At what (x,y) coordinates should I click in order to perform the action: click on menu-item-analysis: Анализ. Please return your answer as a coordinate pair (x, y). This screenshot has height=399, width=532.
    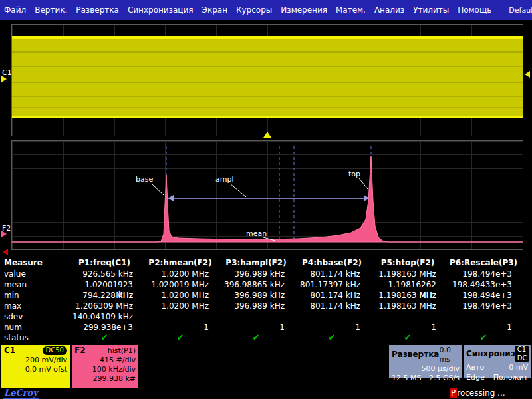
    Looking at the image, I should click on (390, 10).